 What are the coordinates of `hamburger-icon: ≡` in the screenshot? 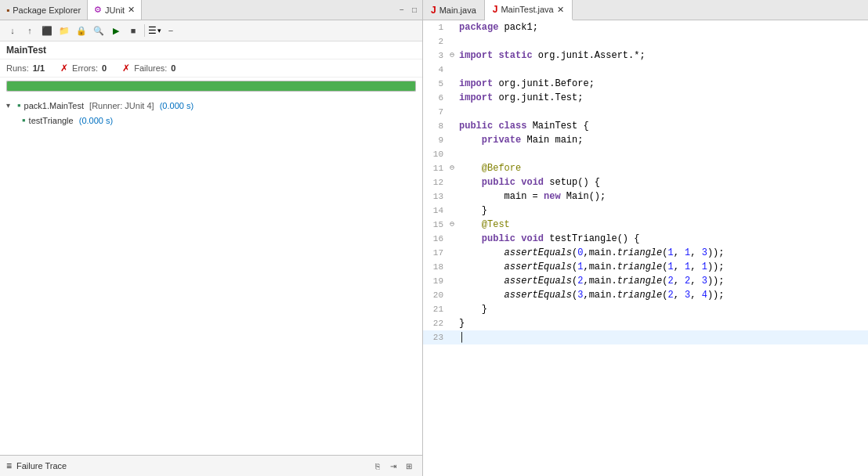 It's located at (9, 466).